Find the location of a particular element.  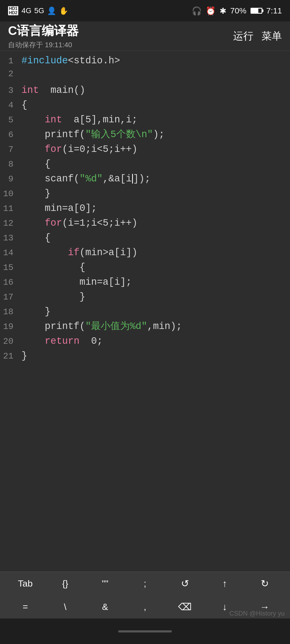

code-token-str-green: "最小值为%d" is located at coordinates (116, 326).